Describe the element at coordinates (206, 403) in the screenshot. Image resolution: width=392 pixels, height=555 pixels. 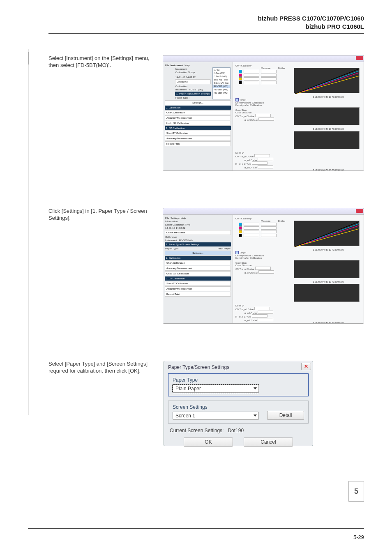
I see `step-3: Select [Paper Type] and [Screen Settings…` at that location.